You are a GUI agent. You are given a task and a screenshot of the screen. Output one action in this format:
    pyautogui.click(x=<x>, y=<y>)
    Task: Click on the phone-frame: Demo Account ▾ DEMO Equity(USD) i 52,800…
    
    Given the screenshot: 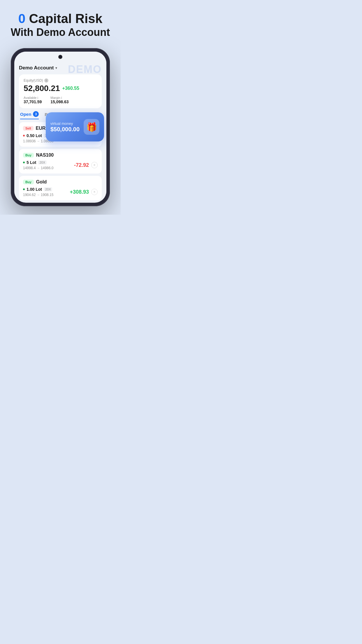 What is the action you would take?
    pyautogui.click(x=60, y=127)
    